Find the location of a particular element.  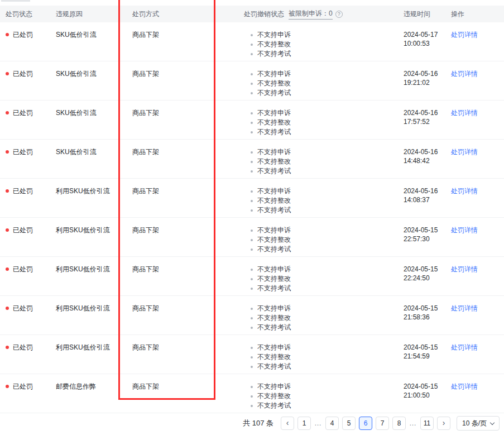

violation-time: 2024-05-16 14:48:42 is located at coordinates (428, 156).